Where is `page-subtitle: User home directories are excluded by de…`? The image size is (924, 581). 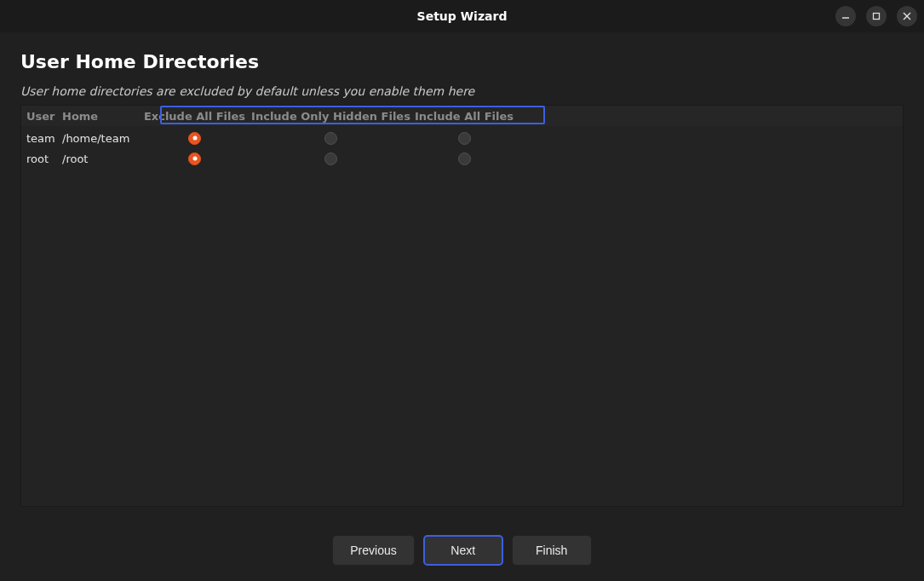 page-subtitle: User home directories are excluded by de… is located at coordinates (462, 91).